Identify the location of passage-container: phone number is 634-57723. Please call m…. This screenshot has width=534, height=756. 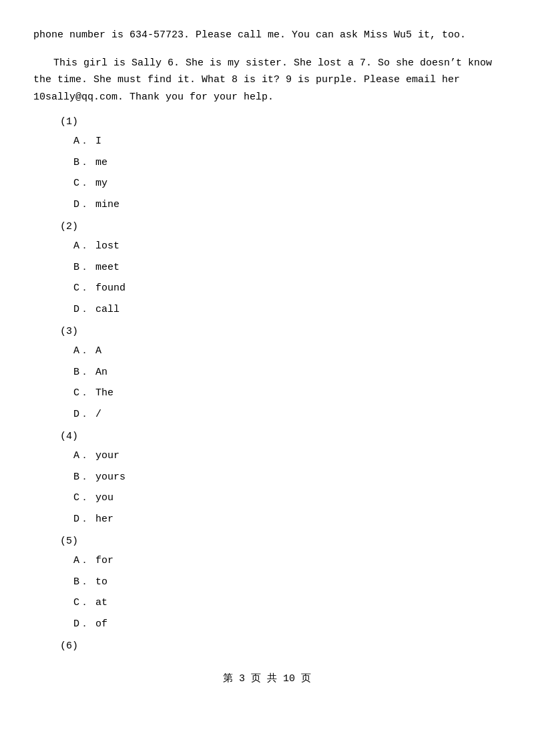
(267, 66).